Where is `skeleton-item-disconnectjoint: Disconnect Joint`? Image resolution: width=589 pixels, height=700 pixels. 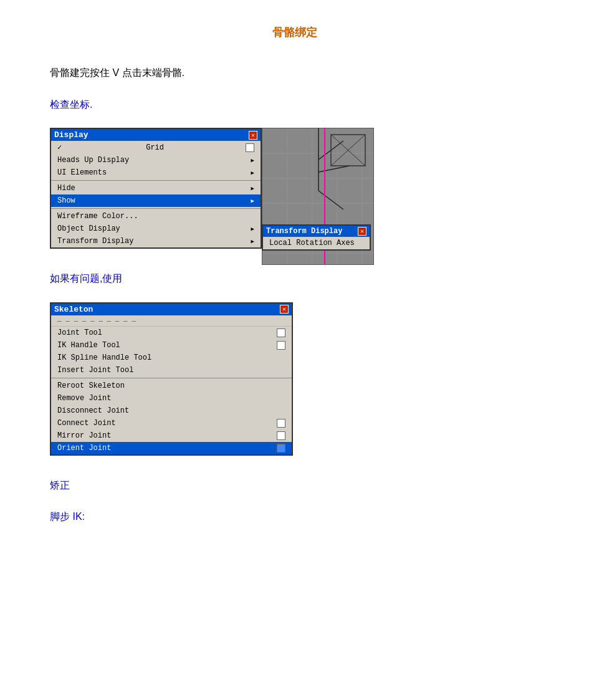 skeleton-item-disconnectjoint: Disconnect Joint is located at coordinates (171, 411).